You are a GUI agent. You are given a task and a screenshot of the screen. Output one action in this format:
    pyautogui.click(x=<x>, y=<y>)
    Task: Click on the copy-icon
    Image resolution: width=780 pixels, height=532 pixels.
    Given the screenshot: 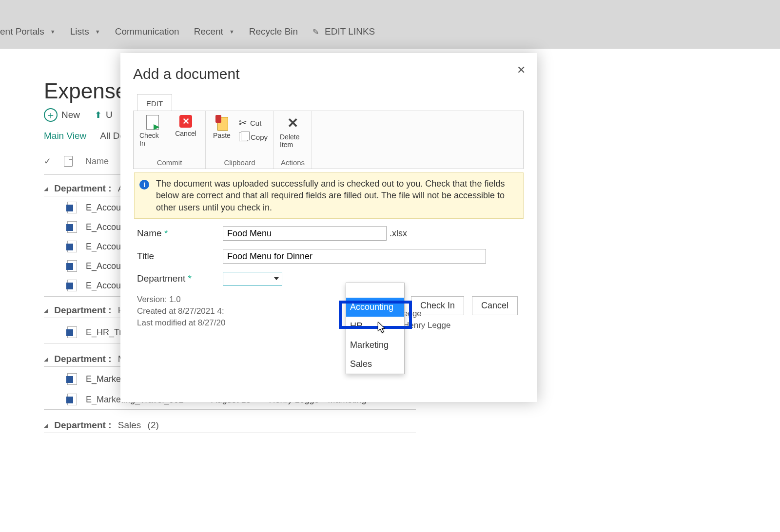 What is the action you would take?
    pyautogui.click(x=243, y=137)
    